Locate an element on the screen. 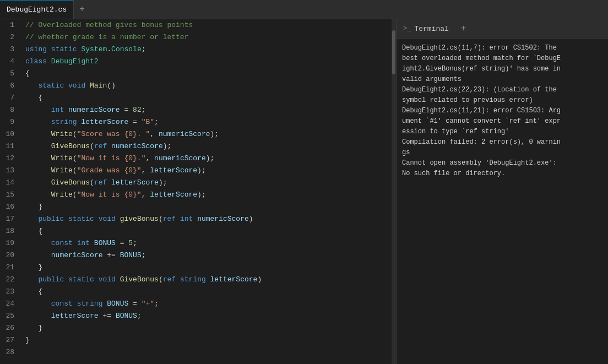  terminal-line-5: DebugEight2.cs(22,23): (Location of the is located at coordinates (502, 90).